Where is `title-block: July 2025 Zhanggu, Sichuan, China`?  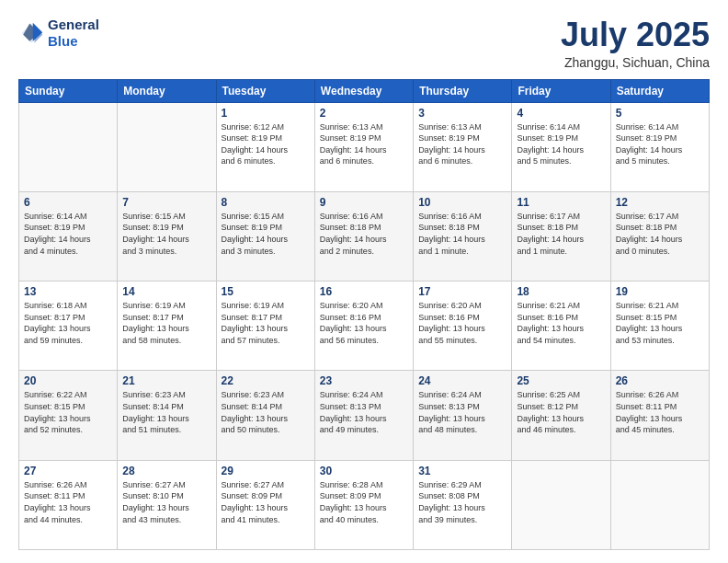
title-block: July 2025 Zhanggu, Sichuan, China is located at coordinates (635, 43).